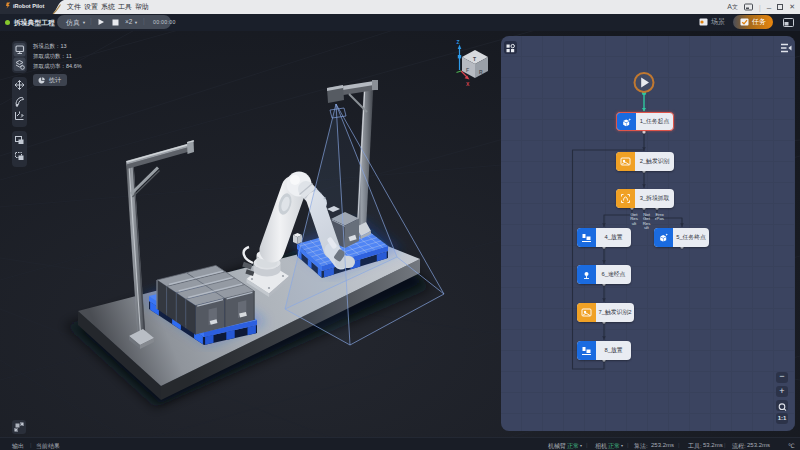  Describe the element at coordinates (647, 222) in the screenshot. I see `svg-text: NotGetResult` at that location.